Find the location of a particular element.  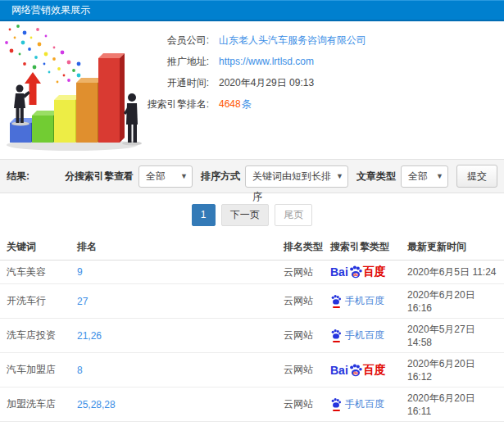

column-header-3: 搜索引擎类型 is located at coordinates (366, 247).